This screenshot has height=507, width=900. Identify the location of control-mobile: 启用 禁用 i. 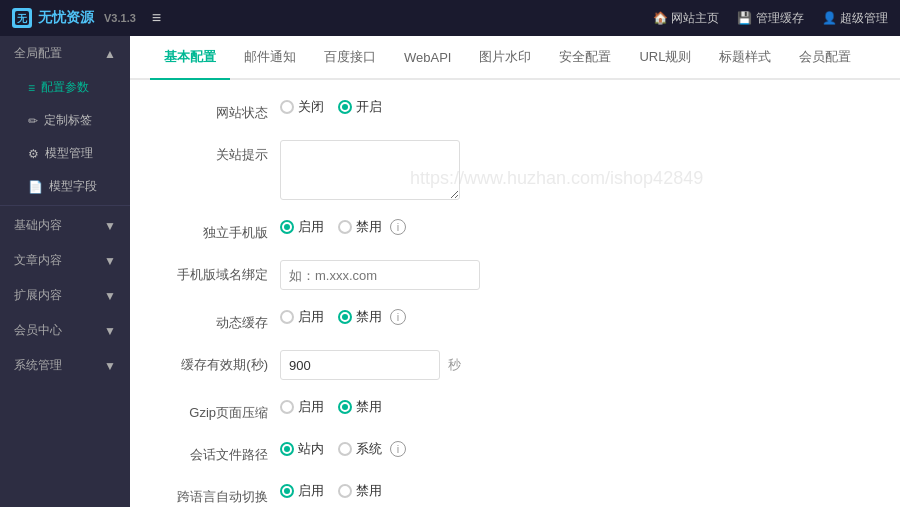
(575, 227).